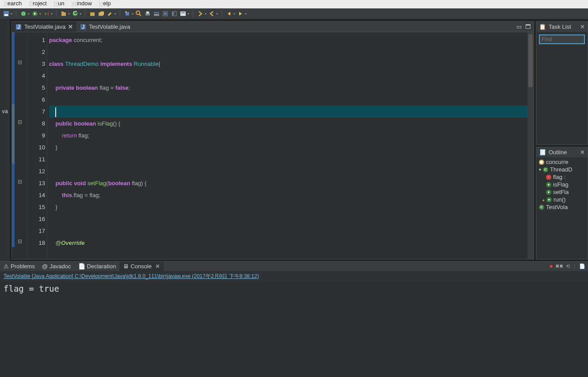  Describe the element at coordinates (291, 88) in the screenshot. I see `code-line: private boolean flag = false;` at that location.